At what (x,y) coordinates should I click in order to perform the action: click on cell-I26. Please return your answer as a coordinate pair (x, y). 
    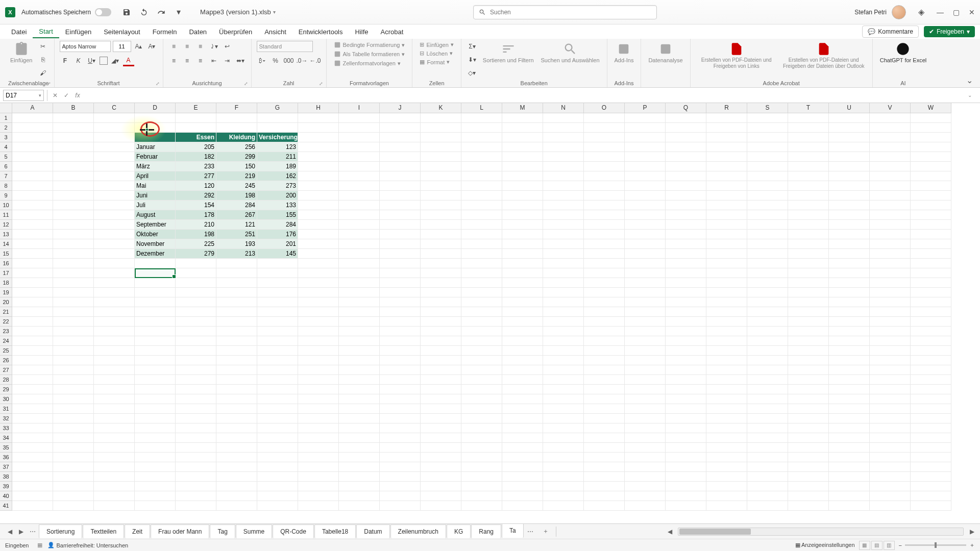
    Looking at the image, I should click on (359, 360).